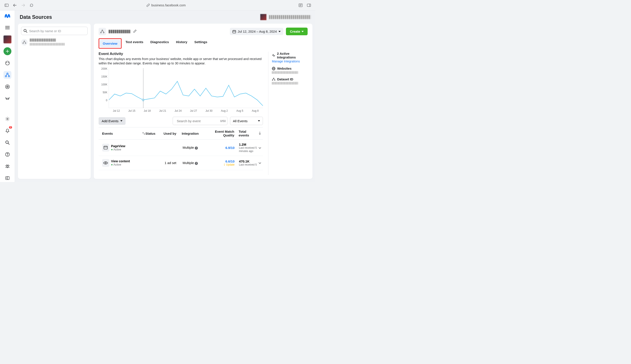 The height and width of the screenshot is (364, 631). What do you see at coordinates (230, 162) in the screenshot?
I see `event-emq: 6.6/10` at bounding box center [230, 162].